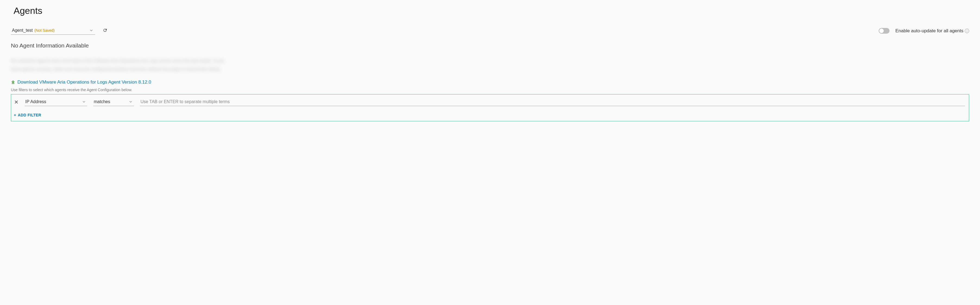  What do you see at coordinates (490, 82) in the screenshot?
I see `download-row: Download VMware Aria Operations for Logs…` at bounding box center [490, 82].